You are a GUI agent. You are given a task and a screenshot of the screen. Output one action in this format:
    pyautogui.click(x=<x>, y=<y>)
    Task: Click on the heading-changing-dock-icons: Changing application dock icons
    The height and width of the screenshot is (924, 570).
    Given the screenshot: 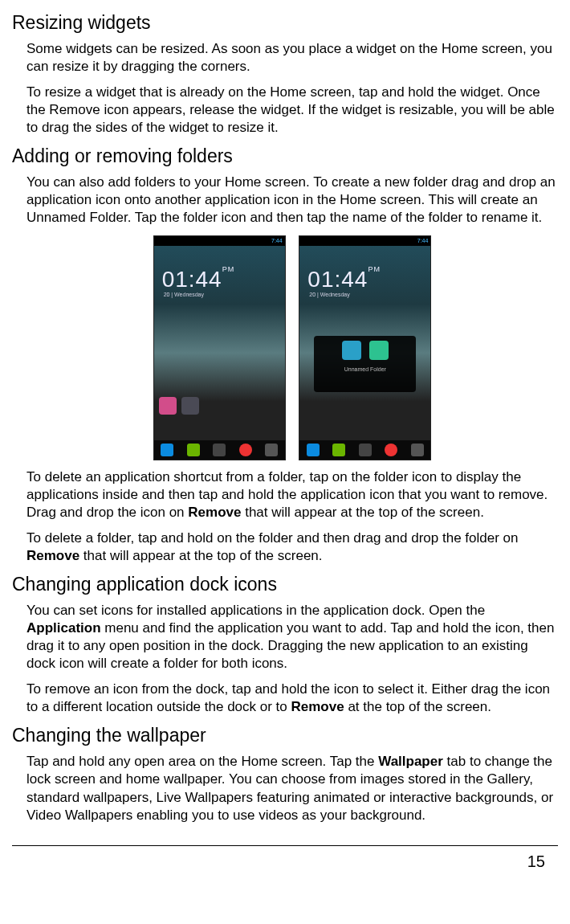 What is the action you would take?
    pyautogui.click(x=285, y=585)
    